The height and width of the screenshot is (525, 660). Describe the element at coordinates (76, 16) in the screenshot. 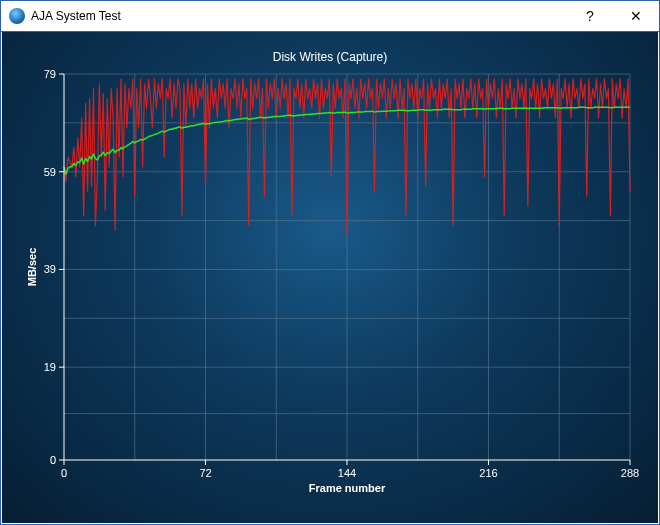

I see `window-title: AJA System Test` at that location.